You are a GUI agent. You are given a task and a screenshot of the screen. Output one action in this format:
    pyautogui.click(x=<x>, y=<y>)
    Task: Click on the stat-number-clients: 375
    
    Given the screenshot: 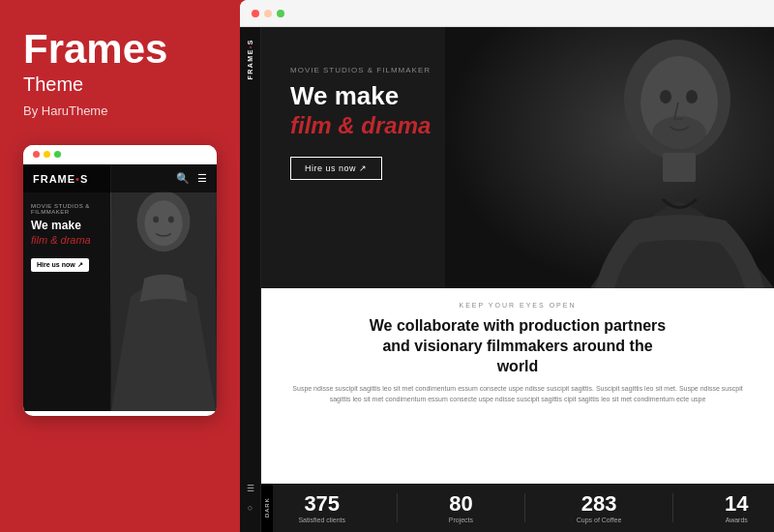 What is the action you would take?
    pyautogui.click(x=321, y=504)
    